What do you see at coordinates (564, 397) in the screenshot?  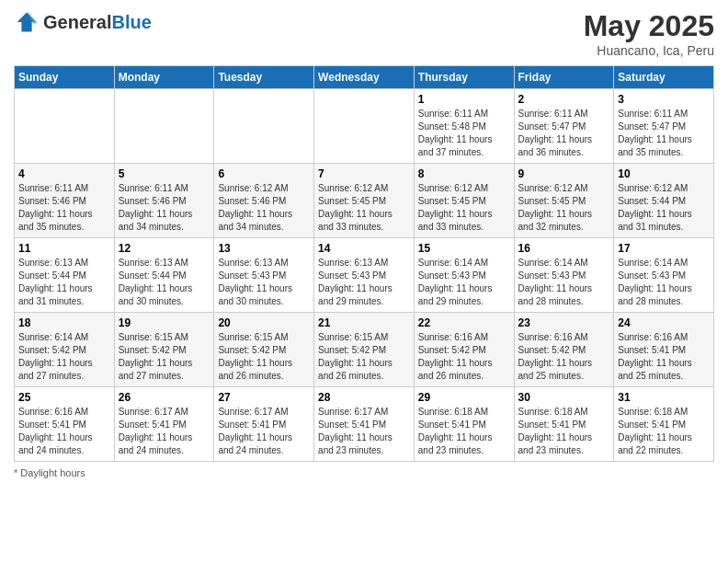 I see `day-number: 30` at bounding box center [564, 397].